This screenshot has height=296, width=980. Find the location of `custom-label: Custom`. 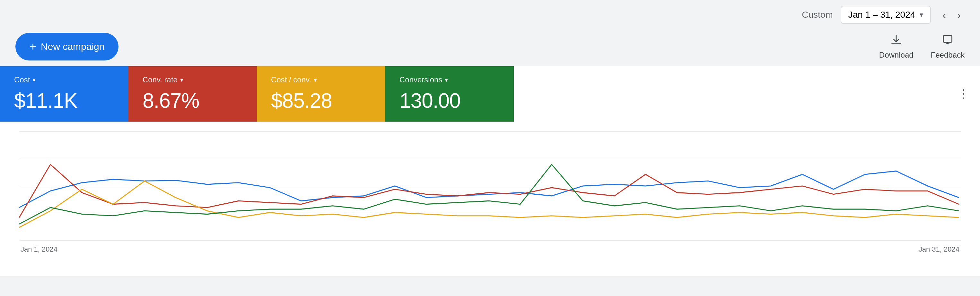

custom-label: Custom is located at coordinates (817, 14).